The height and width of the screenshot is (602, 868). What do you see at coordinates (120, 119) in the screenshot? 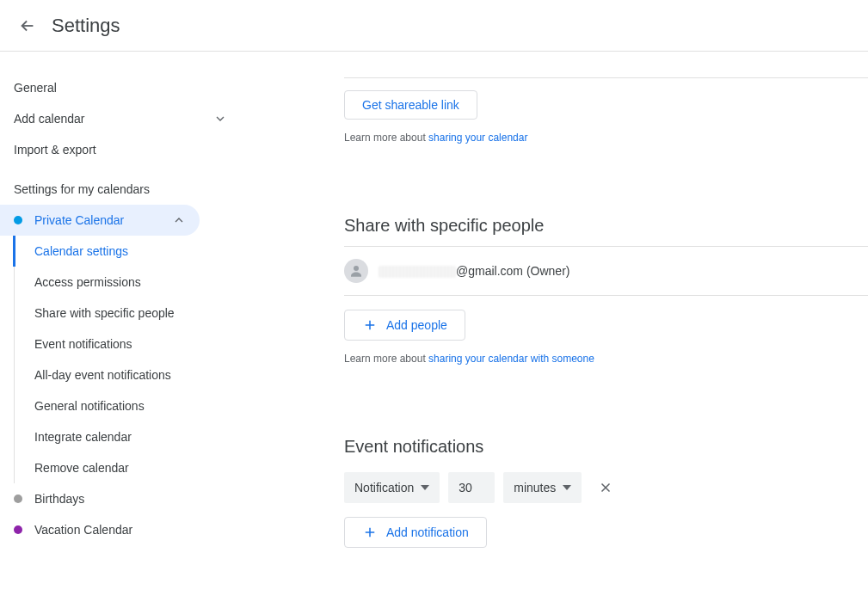
I see `sidebar-item-add-calendar: Add calendar` at bounding box center [120, 119].